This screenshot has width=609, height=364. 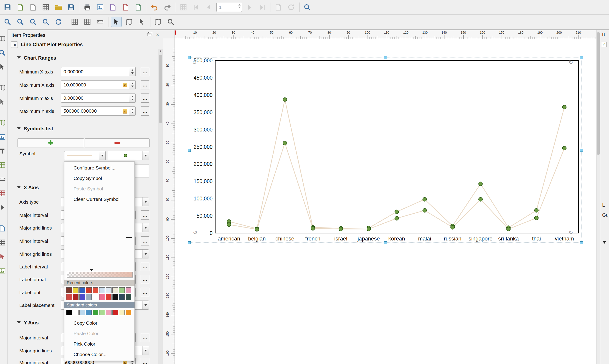 I want to click on override-x-3: …, so click(x=145, y=241).